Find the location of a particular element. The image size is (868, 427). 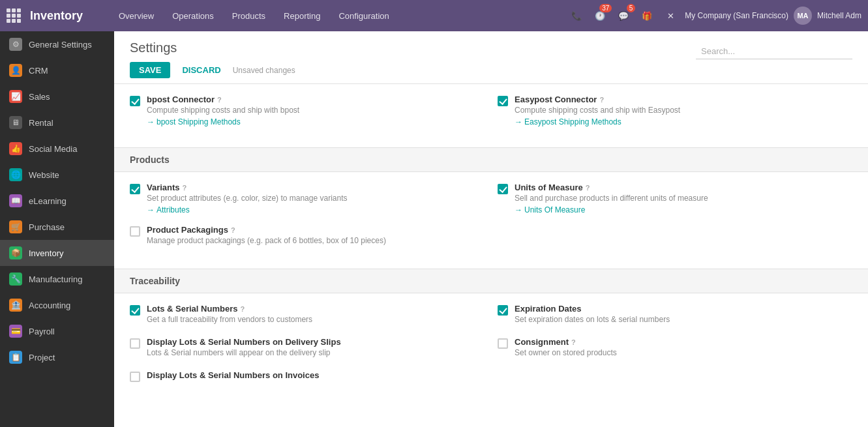

search-input is located at coordinates (774, 52).